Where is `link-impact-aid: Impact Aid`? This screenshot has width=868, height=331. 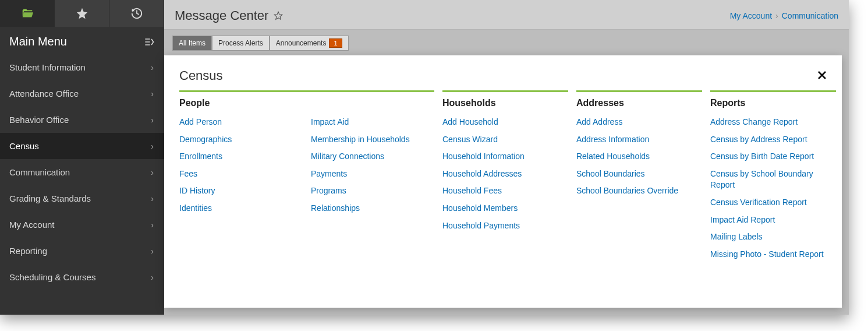
link-impact-aid: Impact Aid is located at coordinates (330, 122).